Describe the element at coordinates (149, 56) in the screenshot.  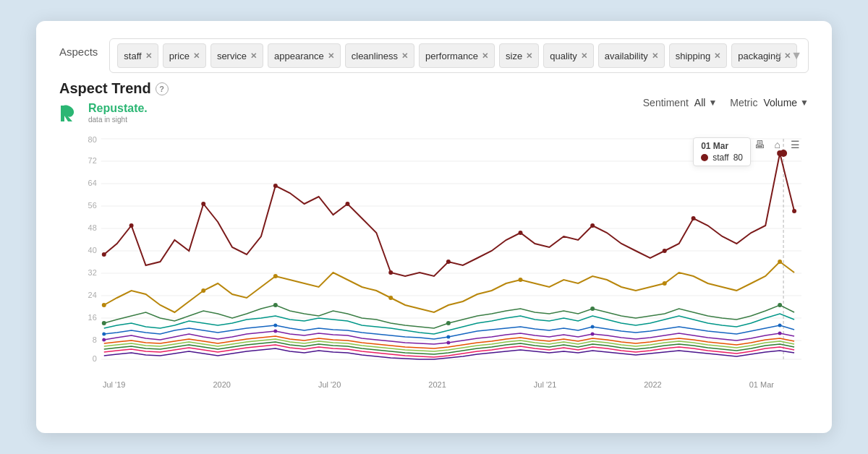
I see `tag-remove-staff: ✕` at that location.